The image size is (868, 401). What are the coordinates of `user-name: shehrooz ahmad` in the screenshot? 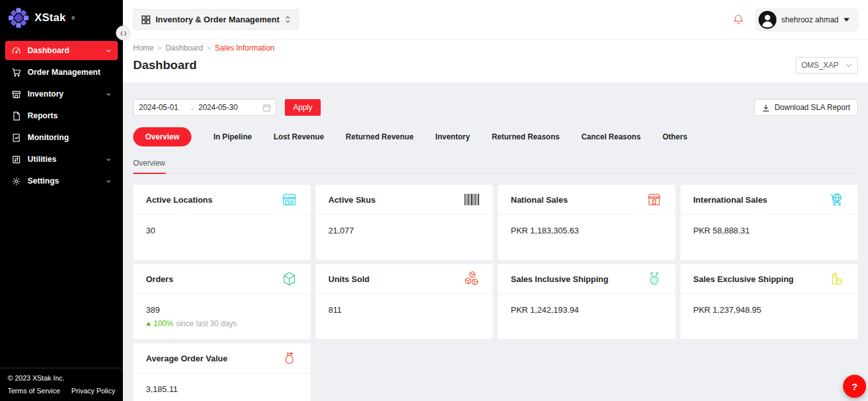 It's located at (810, 20).